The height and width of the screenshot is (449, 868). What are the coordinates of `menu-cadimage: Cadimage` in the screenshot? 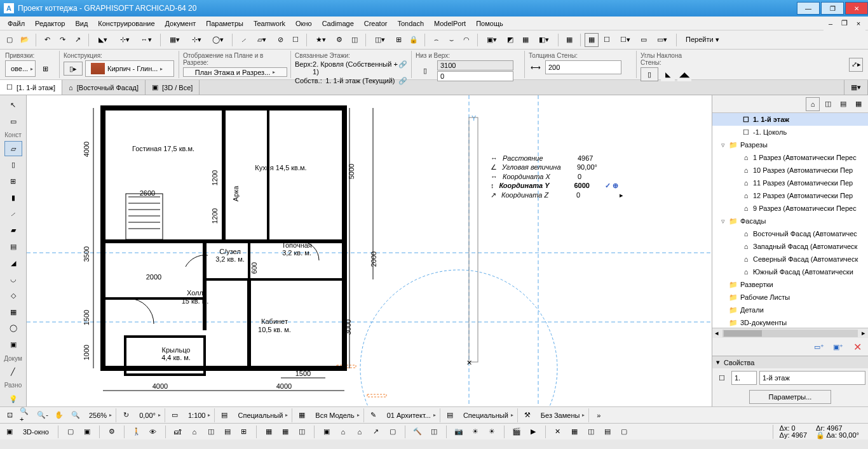 It's located at (338, 23).